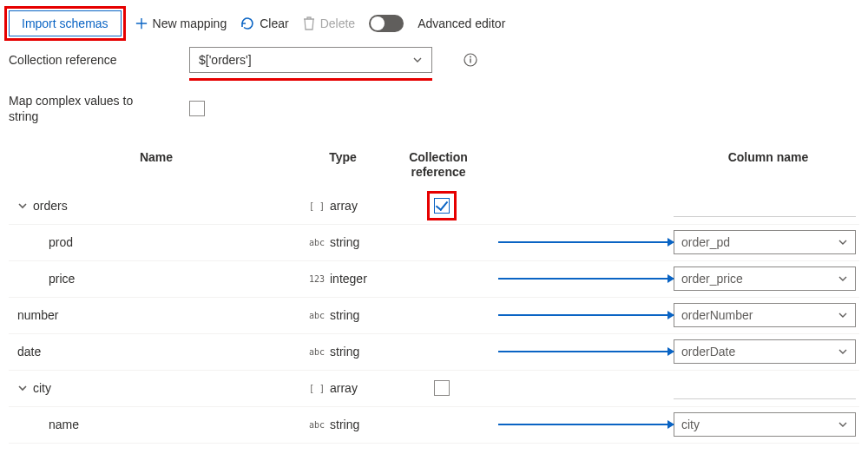 The height and width of the screenshot is (454, 868). Describe the element at coordinates (338, 23) in the screenshot. I see `delete-label: Delete` at that location.